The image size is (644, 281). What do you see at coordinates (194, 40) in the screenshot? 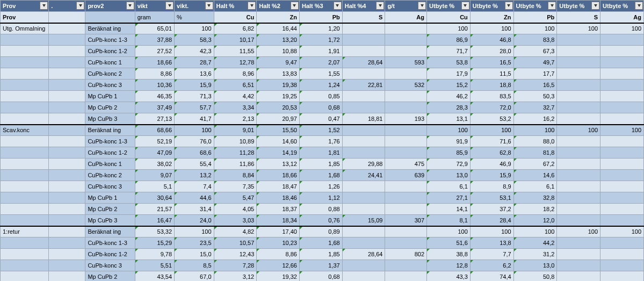
I see `data-cell: 58,3` at bounding box center [194, 40].